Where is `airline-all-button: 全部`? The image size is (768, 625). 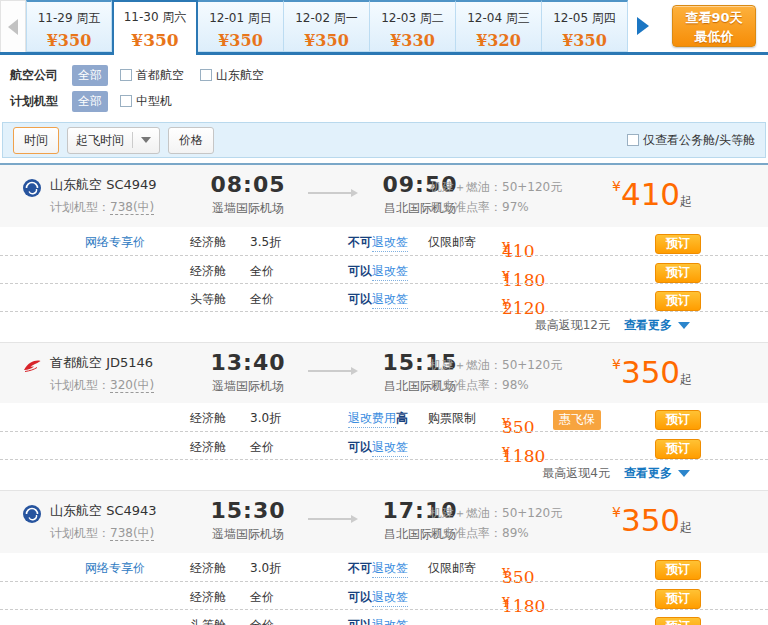
airline-all-button: 全部 is located at coordinates (90, 76).